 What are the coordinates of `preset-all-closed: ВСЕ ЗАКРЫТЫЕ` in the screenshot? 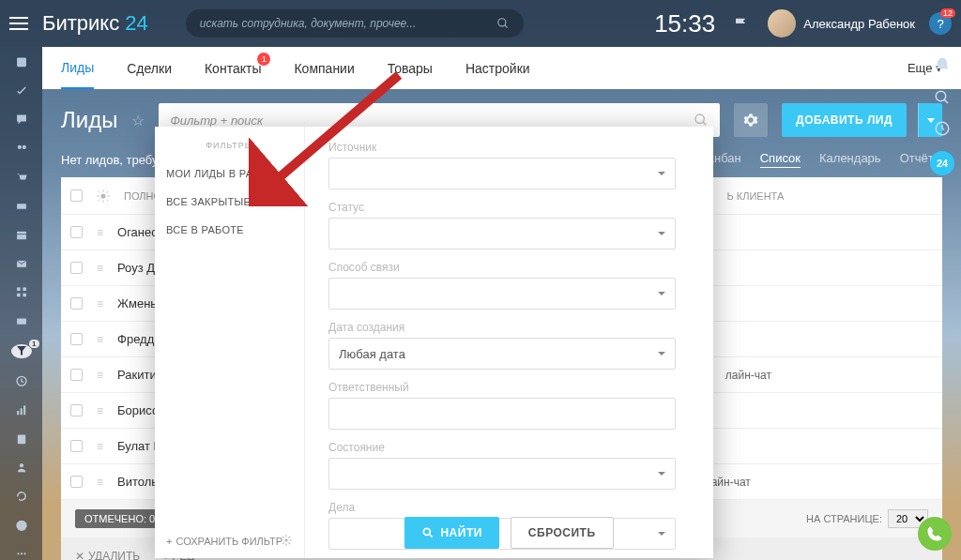 It's located at (229, 202).